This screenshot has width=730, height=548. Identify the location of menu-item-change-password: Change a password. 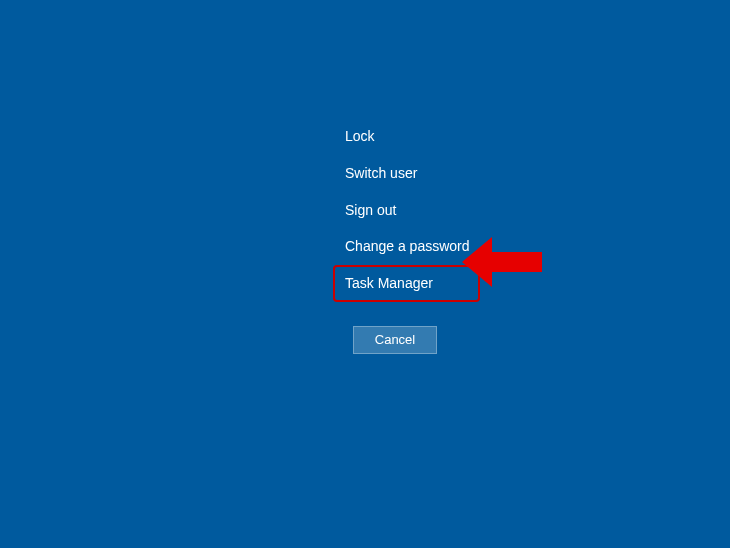
(408, 246).